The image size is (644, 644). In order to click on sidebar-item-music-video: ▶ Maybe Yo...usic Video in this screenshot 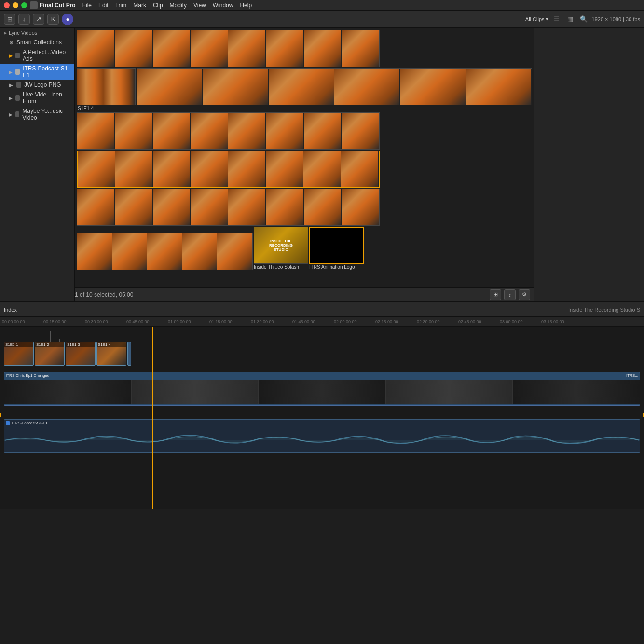, I will do `click(37, 114)`.